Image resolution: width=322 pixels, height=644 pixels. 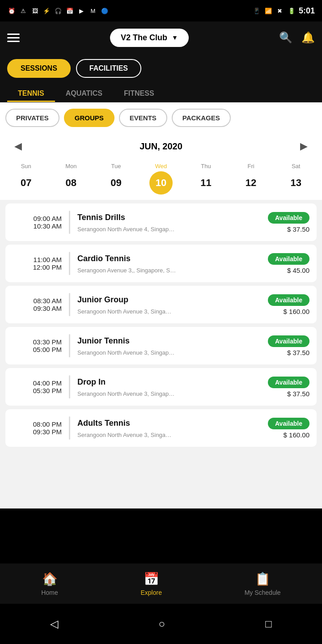 I want to click on calendar-header: ◀ JUN, 2020 ▶, so click(x=161, y=146).